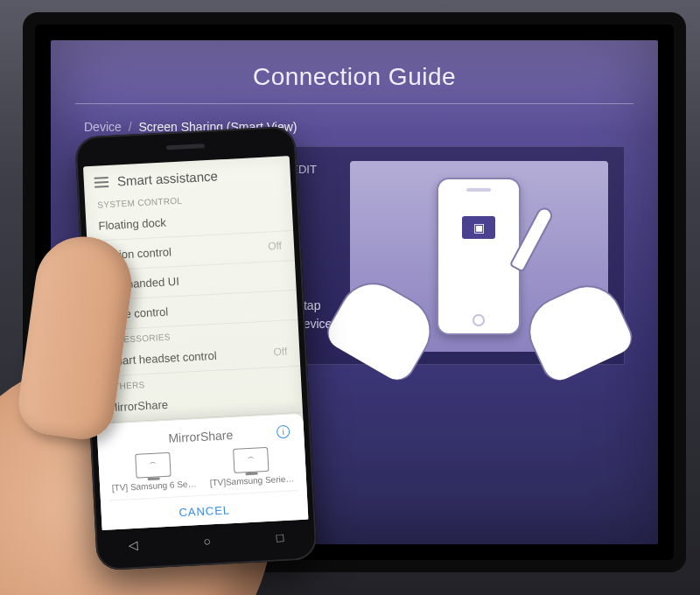 Image resolution: width=700 pixels, height=595 pixels. What do you see at coordinates (206, 541) in the screenshot?
I see `nav-home-icon: ○` at bounding box center [206, 541].